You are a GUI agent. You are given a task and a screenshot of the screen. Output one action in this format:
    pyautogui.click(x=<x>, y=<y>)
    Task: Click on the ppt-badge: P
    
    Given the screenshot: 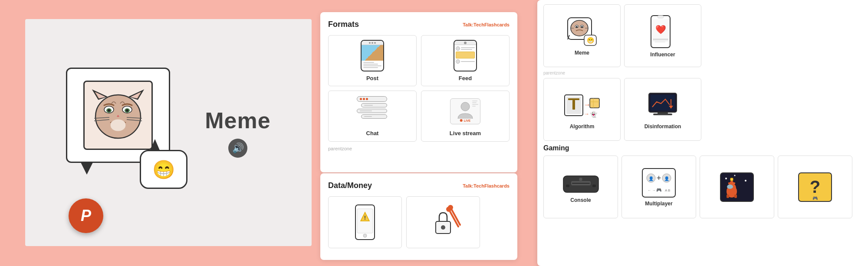 What is the action you would take?
    pyautogui.click(x=86, y=216)
    